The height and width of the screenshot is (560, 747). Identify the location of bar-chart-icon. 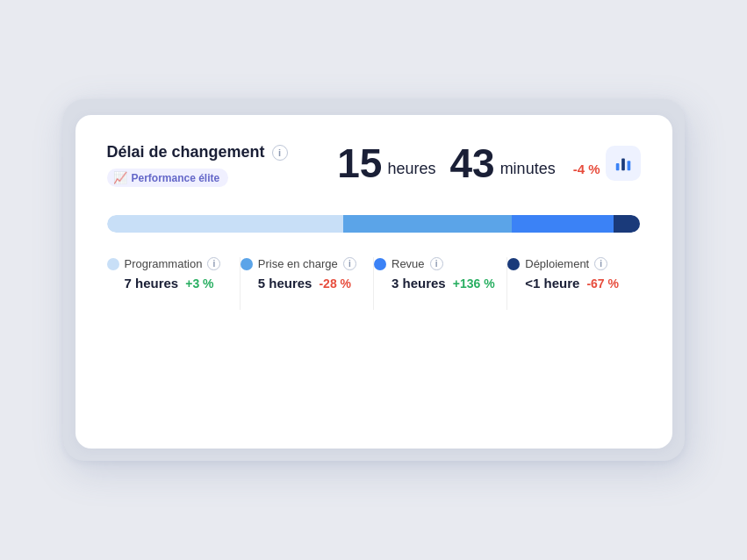
(623, 163).